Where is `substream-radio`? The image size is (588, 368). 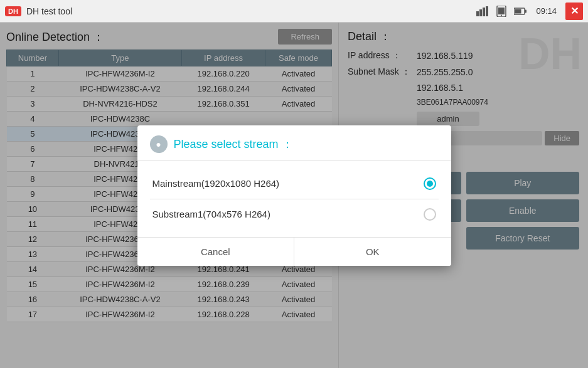
substream-radio is located at coordinates (430, 214).